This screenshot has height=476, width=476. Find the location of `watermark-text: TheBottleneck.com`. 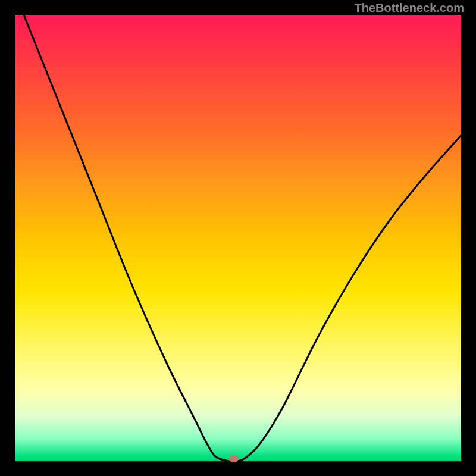

watermark-text: TheBottleneck.com is located at coordinates (409, 8).